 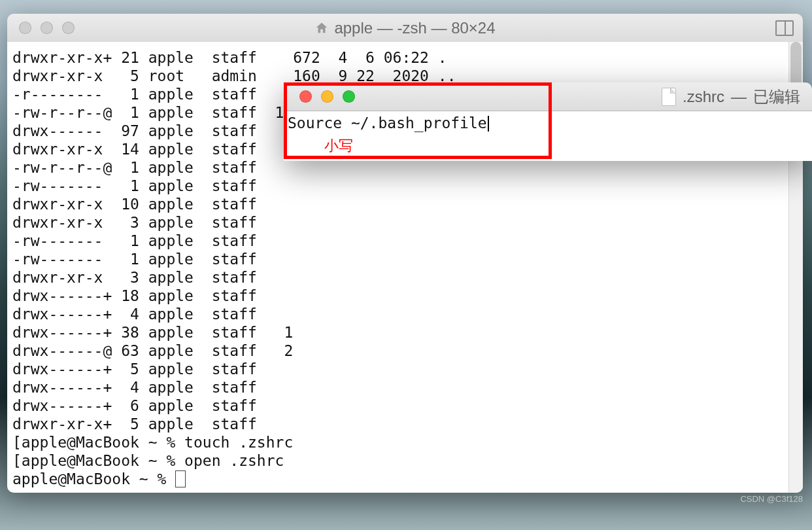 I want to click on panes-icon, so click(x=785, y=28).